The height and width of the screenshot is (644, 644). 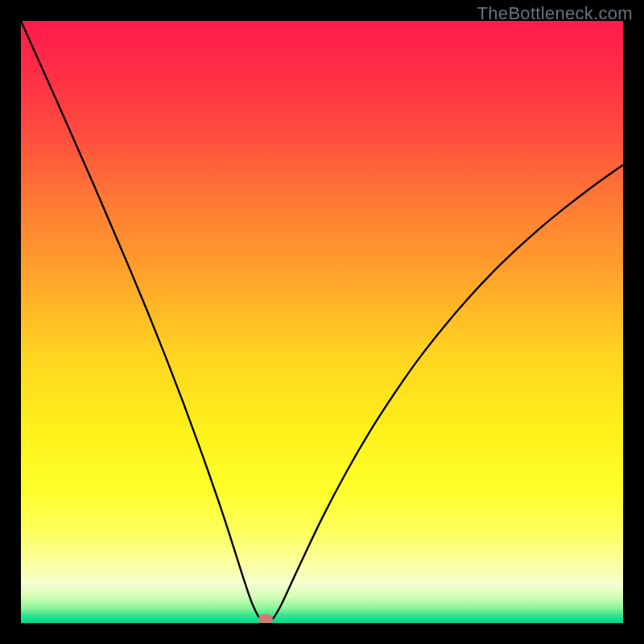 I want to click on optimal-marker, so click(x=266, y=618).